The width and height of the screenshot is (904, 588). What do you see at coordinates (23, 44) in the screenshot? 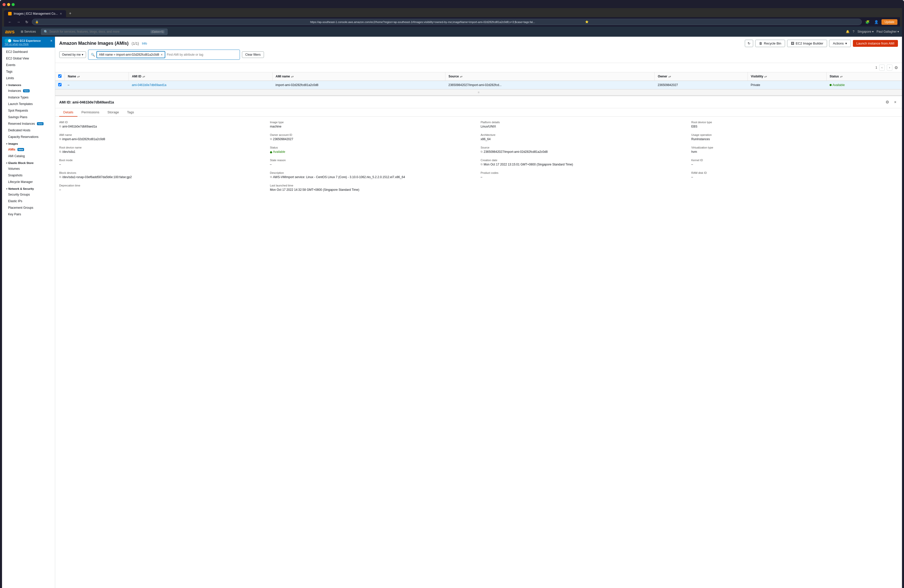
I see `tell-us-link: Tell us what you think` at bounding box center [23, 44].